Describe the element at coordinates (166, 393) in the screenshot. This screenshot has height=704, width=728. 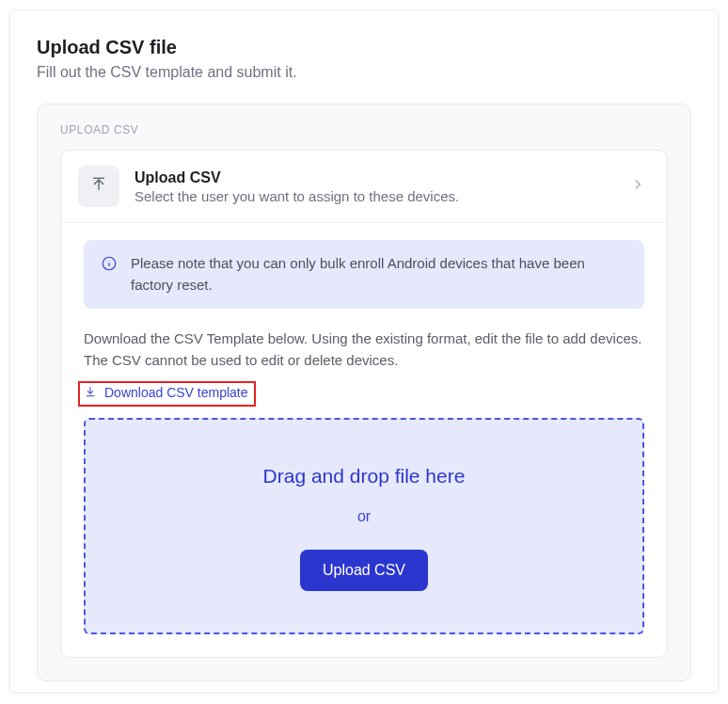
I see `download-template-link: Download CSV template` at that location.